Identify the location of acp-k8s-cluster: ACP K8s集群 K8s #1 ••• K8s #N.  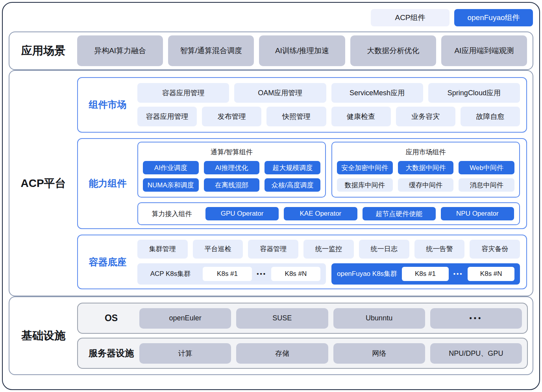
(231, 274).